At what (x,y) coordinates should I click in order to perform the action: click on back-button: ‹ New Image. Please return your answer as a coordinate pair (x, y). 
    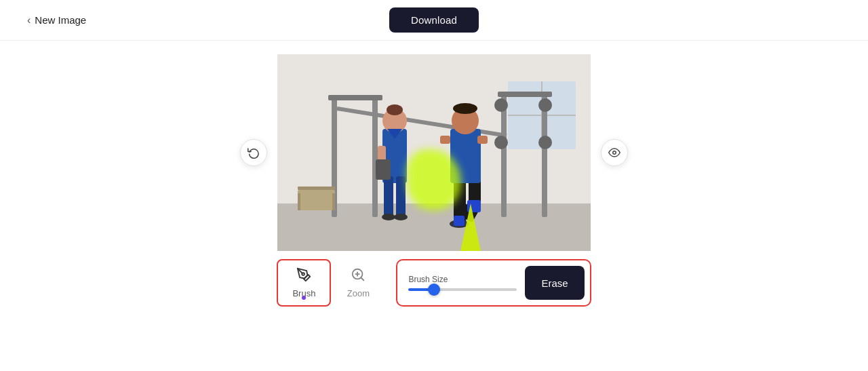
    Looking at the image, I should click on (57, 20).